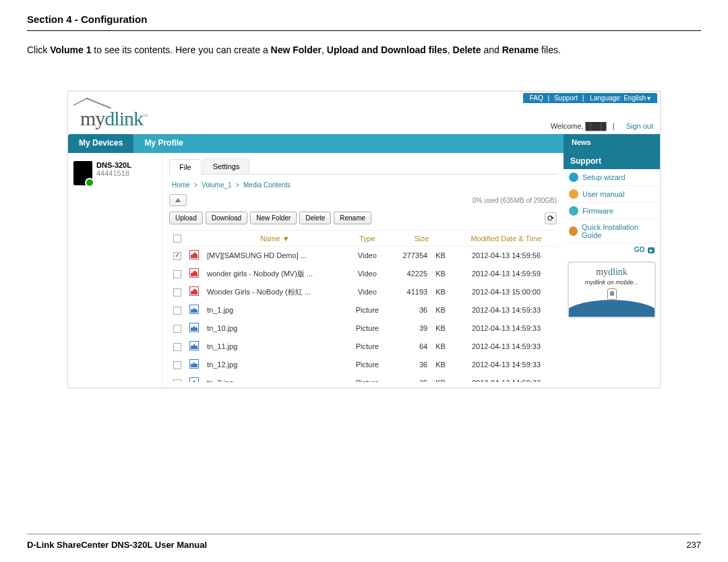 Image resolution: width=728 pixels, height=562 pixels. I want to click on device-item: DNS-320L 44441518, so click(115, 173).